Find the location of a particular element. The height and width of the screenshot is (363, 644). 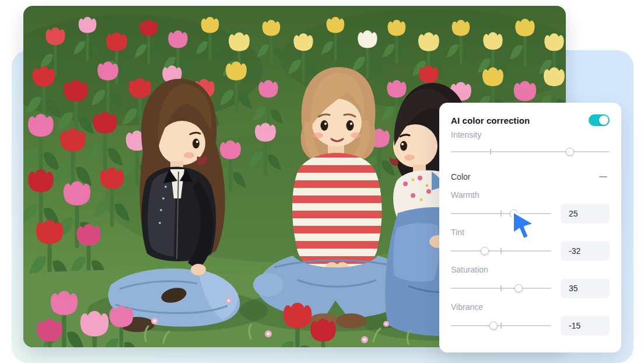

tint-control: Tint -32 is located at coordinates (530, 244).